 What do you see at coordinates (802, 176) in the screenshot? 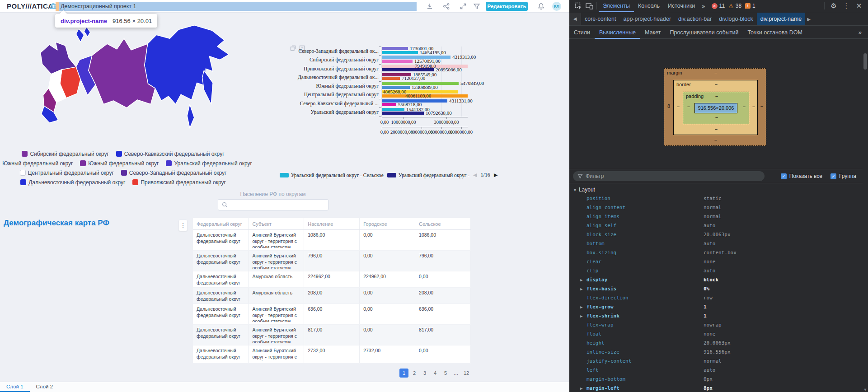
I see `checkbox-Показать все: ✓Показать все` at bounding box center [802, 176].